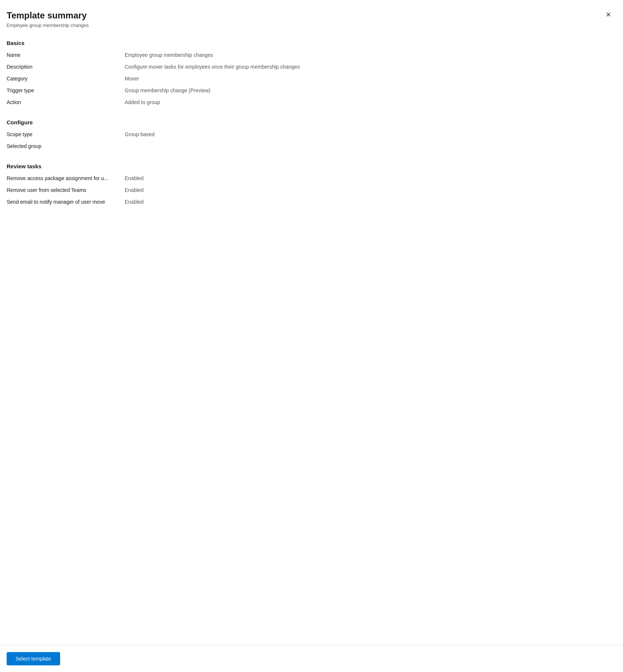 The image size is (623, 672). I want to click on basics-section-title: Basics, so click(311, 43).